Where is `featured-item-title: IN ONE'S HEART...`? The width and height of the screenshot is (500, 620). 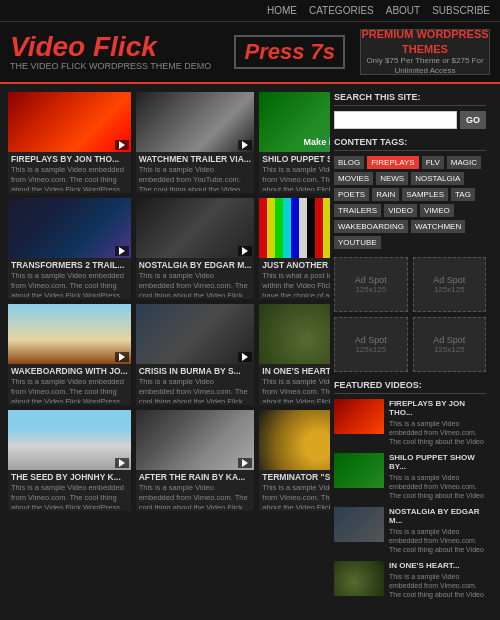 featured-item-title: IN ONE'S HEART... is located at coordinates (438, 566).